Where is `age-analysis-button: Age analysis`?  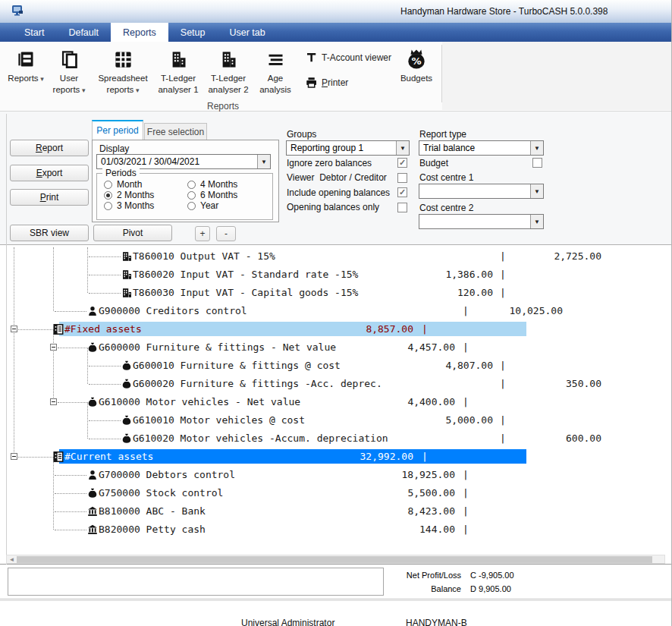
age-analysis-button: Age analysis is located at coordinates (275, 70).